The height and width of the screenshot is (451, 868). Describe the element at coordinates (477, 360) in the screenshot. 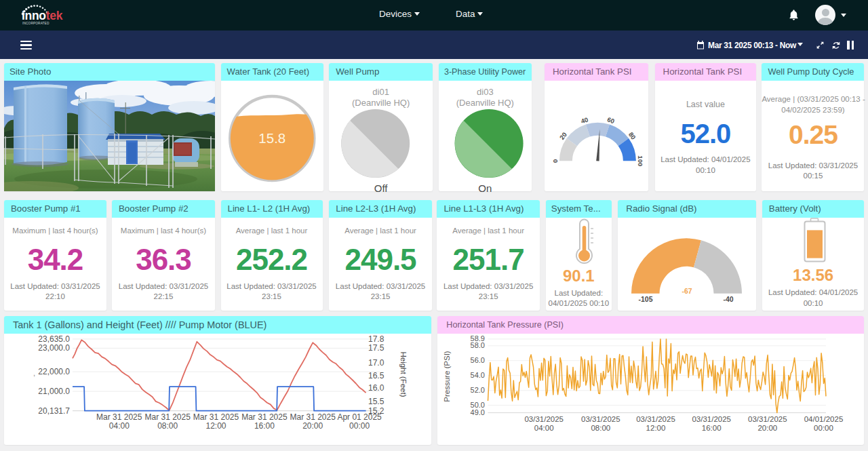

I see `svg-text: 56.0` at that location.